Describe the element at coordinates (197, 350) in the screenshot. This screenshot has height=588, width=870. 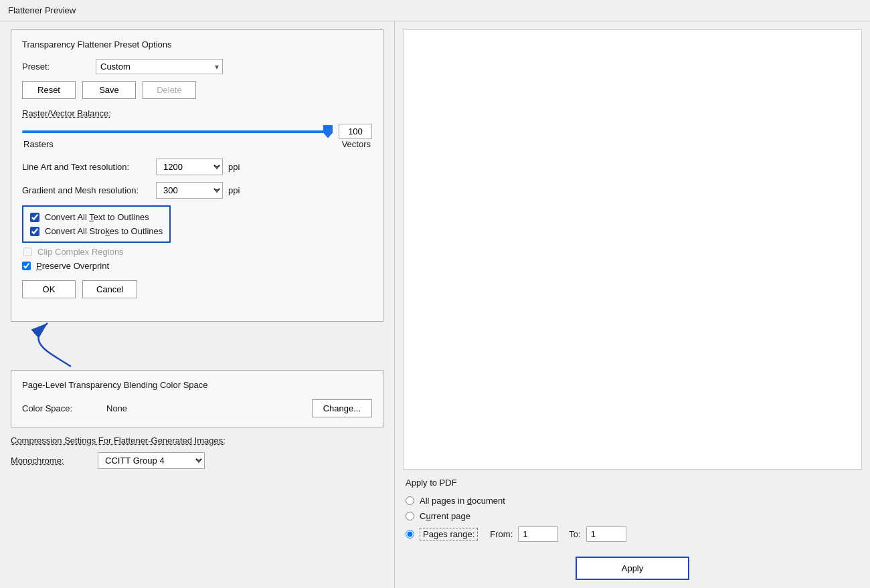
I see `arrow-area` at that location.